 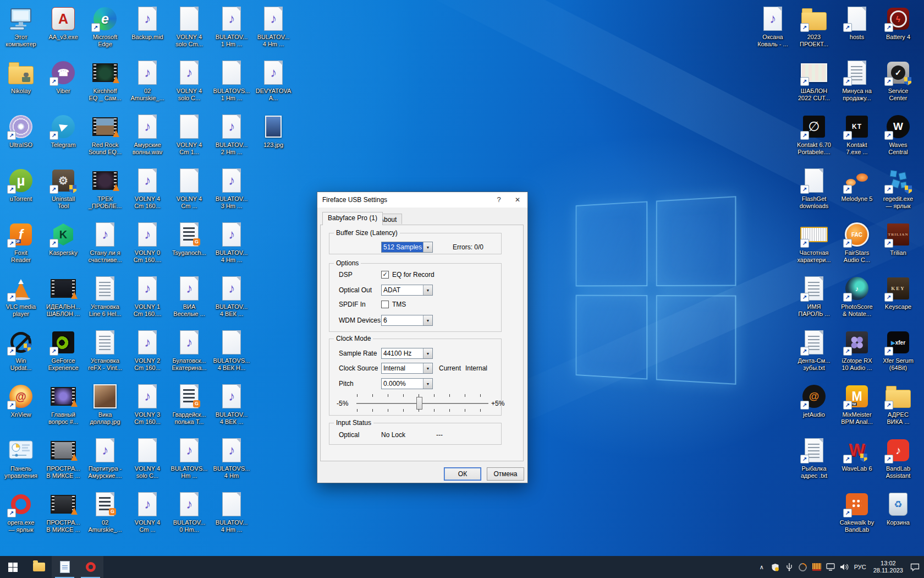 I want to click on tab-babyface-pro: Babyface Pro (1), so click(x=353, y=219).